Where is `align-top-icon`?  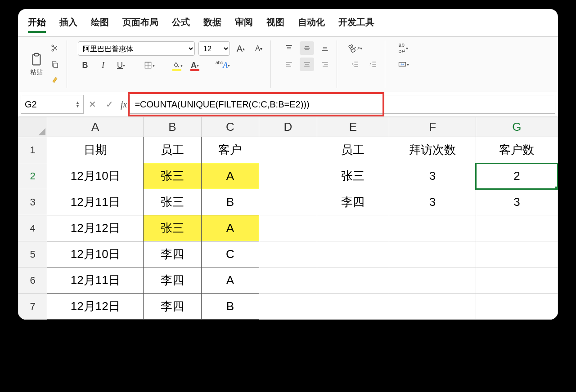 align-top-icon is located at coordinates (289, 48).